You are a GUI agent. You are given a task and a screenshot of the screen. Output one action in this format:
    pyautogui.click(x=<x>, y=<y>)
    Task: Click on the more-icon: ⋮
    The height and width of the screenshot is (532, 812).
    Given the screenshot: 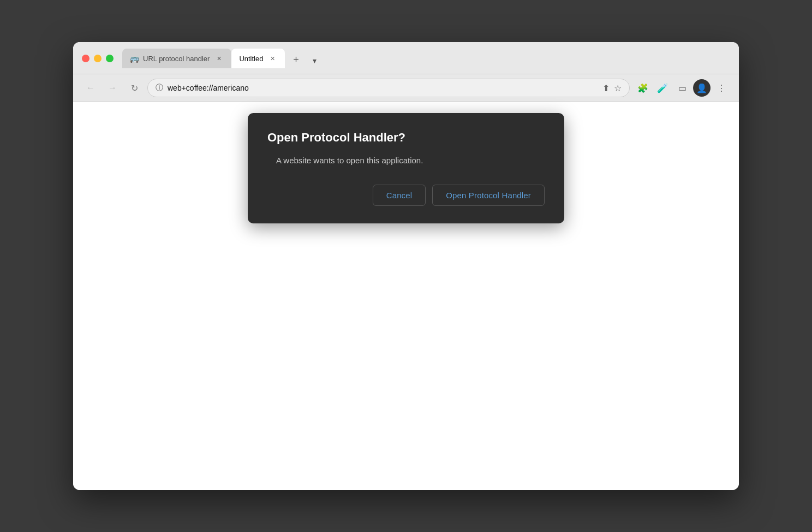 What is the action you would take?
    pyautogui.click(x=721, y=88)
    